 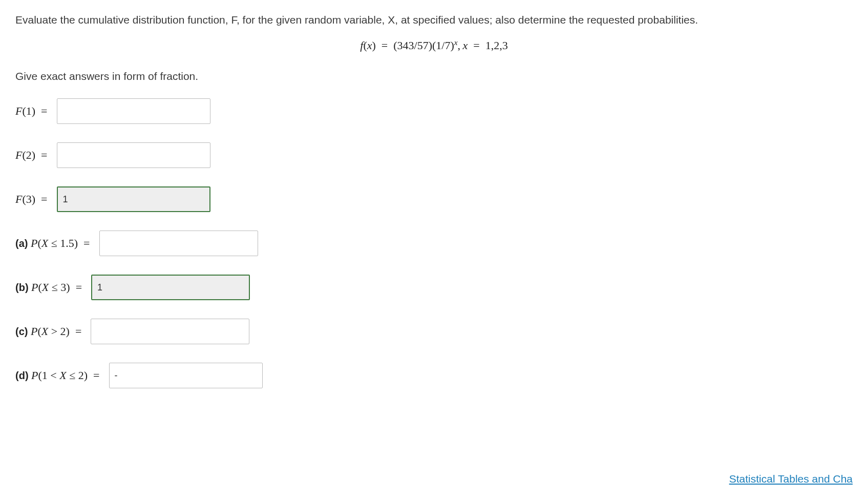 I want to click on row-F1: F(1) =, so click(x=434, y=111).